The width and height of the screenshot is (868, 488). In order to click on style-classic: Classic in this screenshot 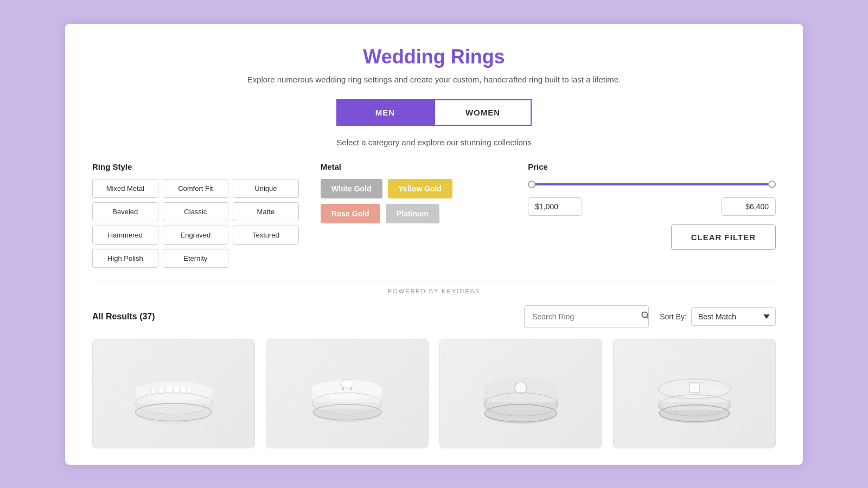, I will do `click(196, 211)`.